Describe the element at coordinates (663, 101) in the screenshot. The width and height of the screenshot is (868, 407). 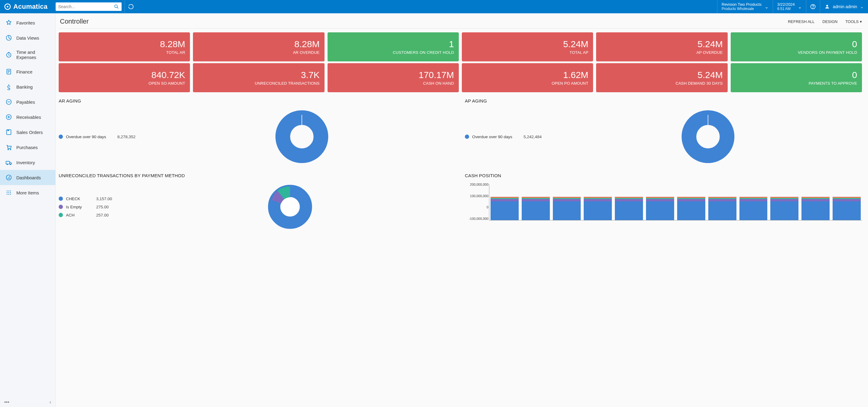
I see `ap-aging-title: AP AGING` at that location.